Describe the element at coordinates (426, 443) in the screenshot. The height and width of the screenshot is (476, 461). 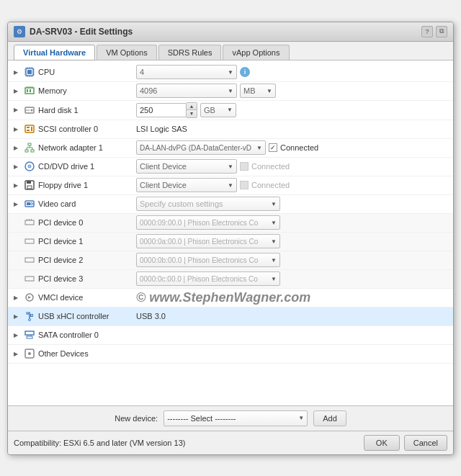
I see `cancel-button: Cancel` at that location.